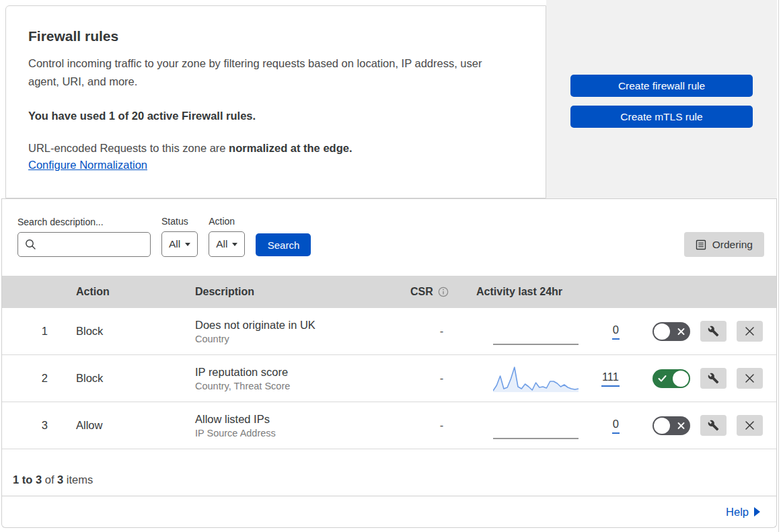 This screenshot has height=532, width=781. Describe the element at coordinates (757, 512) in the screenshot. I see `arrow-right-icon` at that location.